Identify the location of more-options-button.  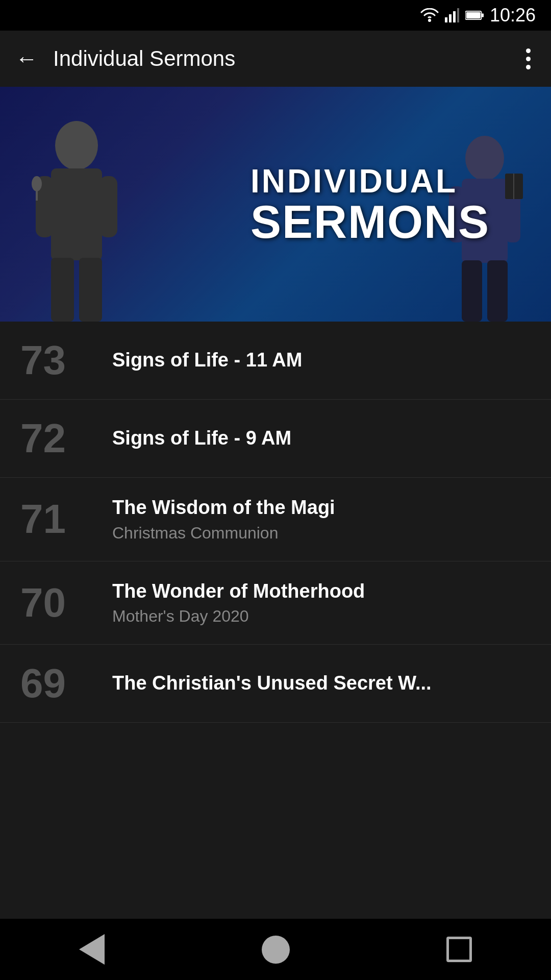
(529, 59).